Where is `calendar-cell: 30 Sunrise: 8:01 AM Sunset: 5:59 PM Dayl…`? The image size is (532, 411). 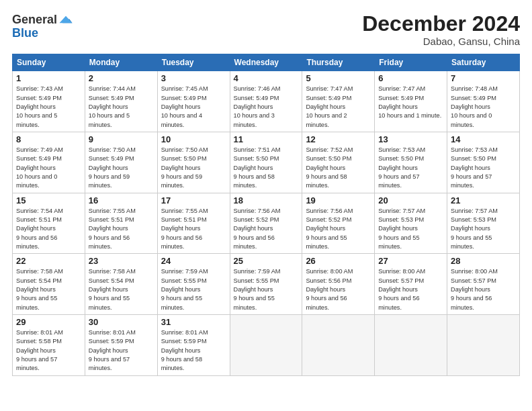
calendar-cell: 30 Sunrise: 8:01 AM Sunset: 5:59 PM Dayl… is located at coordinates (121, 345).